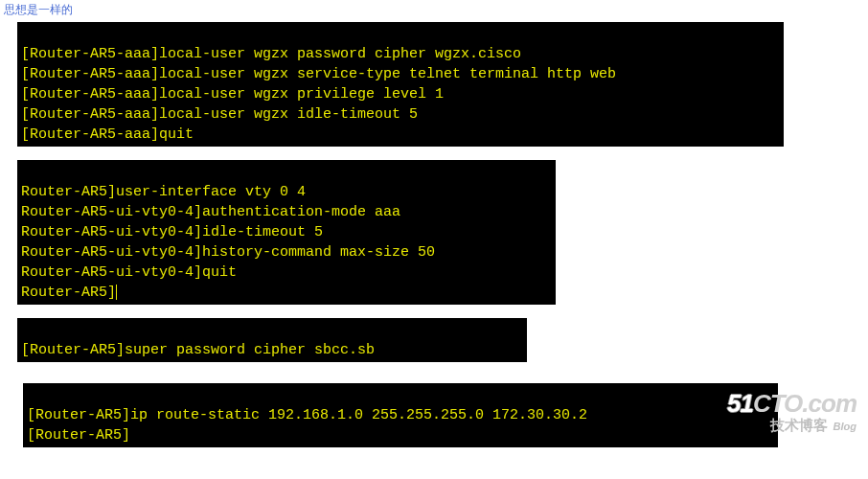  I want to click on term-line: Router-AR5-ui-vty0-4]idle-timeout 5, so click(172, 232).